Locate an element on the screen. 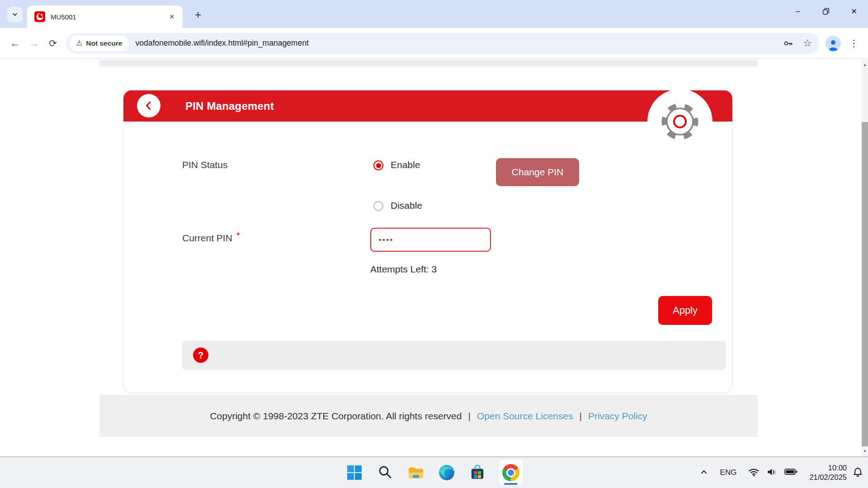 The height and width of the screenshot is (488, 868). tray-date: 21/02/2025 is located at coordinates (828, 477).